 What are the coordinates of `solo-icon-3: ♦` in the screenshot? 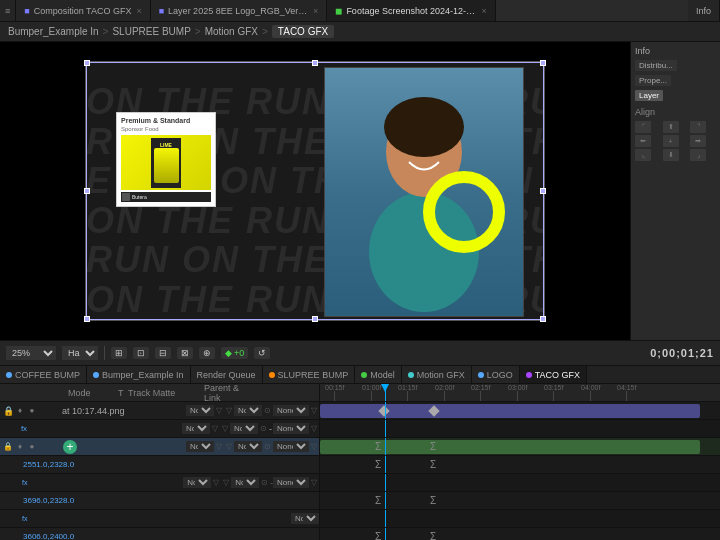 It's located at (20, 447).